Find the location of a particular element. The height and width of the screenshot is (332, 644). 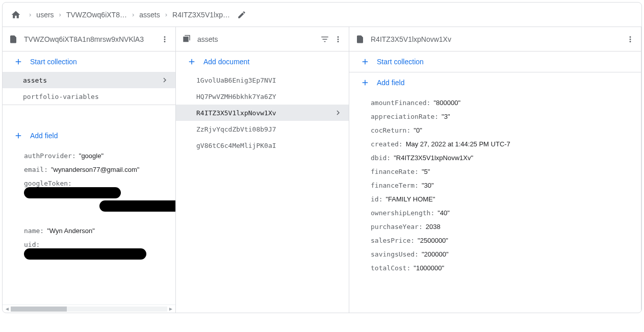

scroll-left-icon: ◄ is located at coordinates (7, 309).